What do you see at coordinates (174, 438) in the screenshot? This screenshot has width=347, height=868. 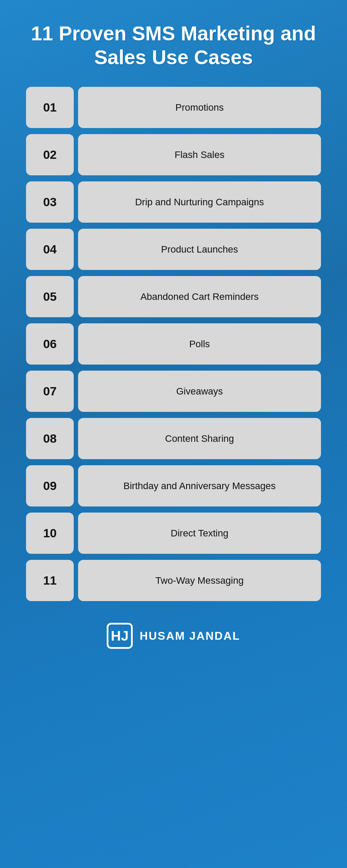 I see `list-item: 08Content Sharing` at bounding box center [174, 438].